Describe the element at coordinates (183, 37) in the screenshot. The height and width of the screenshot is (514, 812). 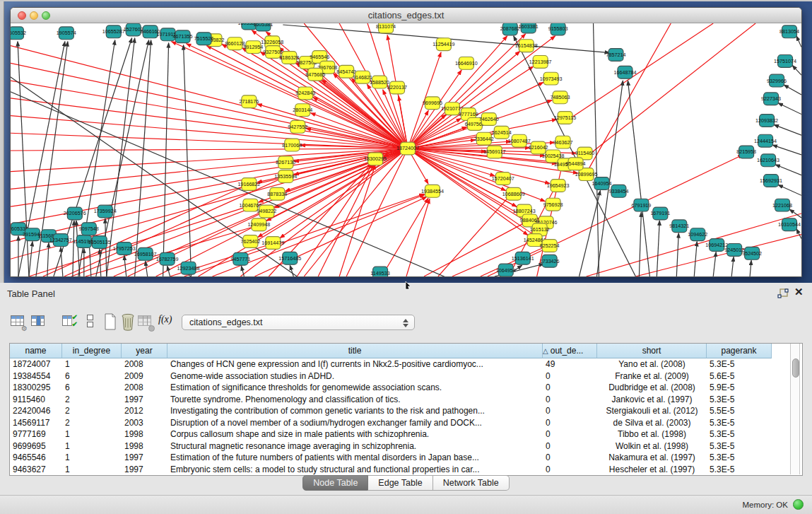
I see `graph-node: 4671355` at that location.